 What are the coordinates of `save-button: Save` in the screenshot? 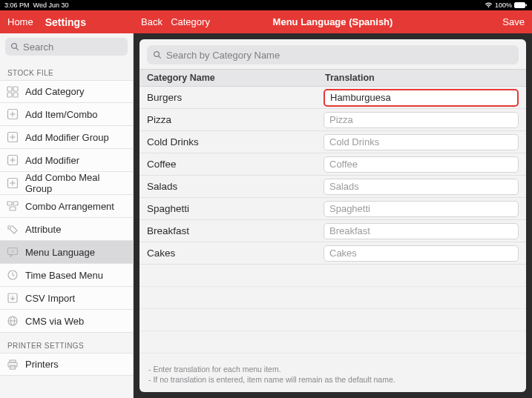 It's located at (513, 22).